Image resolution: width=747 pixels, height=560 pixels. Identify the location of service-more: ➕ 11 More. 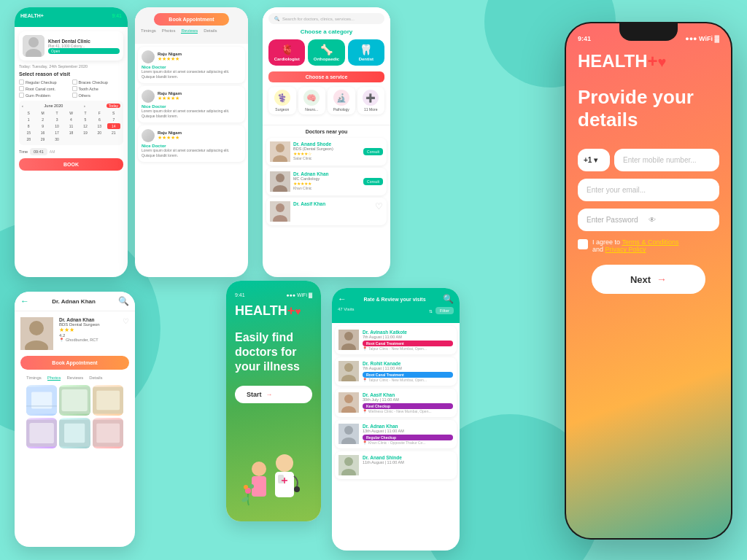
(371, 101).